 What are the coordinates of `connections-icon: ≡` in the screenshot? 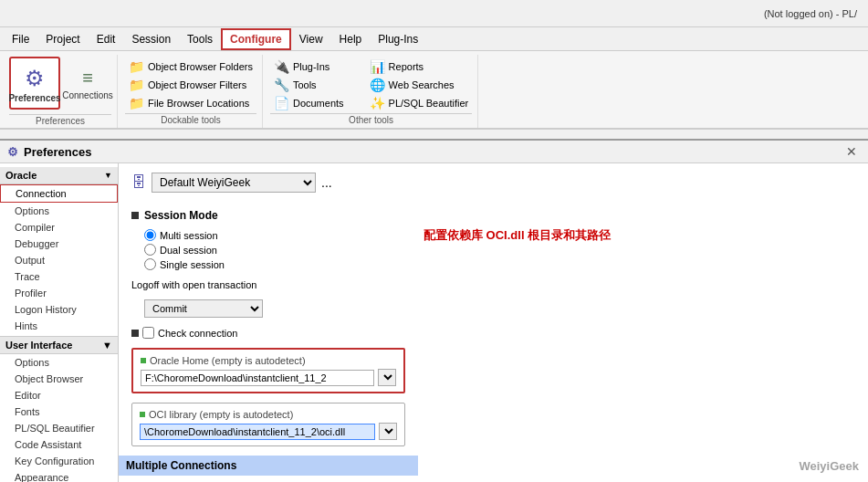 It's located at (88, 79).